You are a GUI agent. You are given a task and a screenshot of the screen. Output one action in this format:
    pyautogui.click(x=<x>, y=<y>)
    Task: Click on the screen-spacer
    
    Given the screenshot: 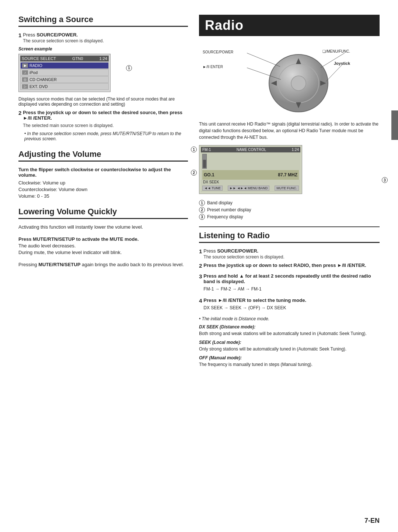 What is the action you would take?
    pyautogui.click(x=254, y=161)
    